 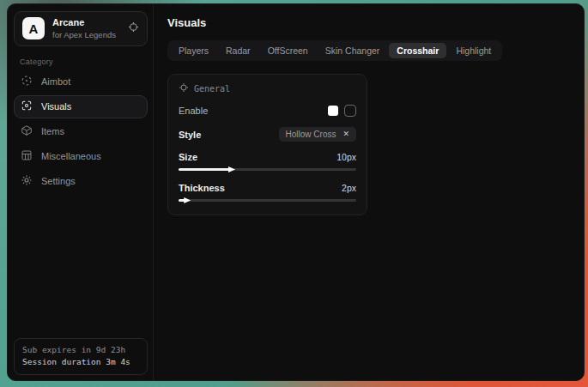 I want to click on style-label: Style, so click(x=190, y=135).